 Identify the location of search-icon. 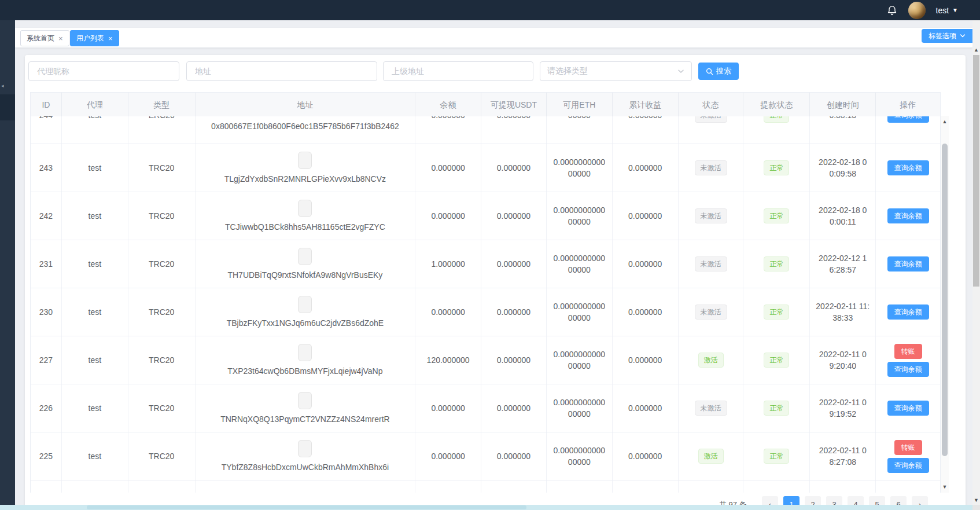
(709, 72).